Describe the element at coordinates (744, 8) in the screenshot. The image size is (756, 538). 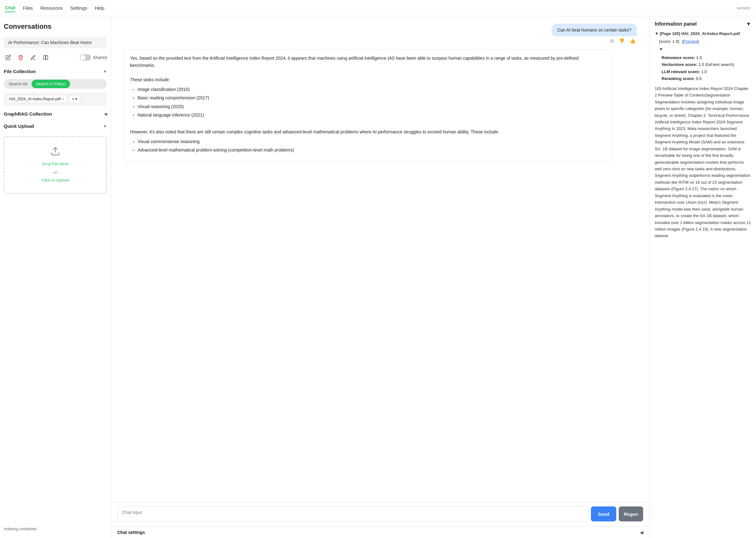
I see `version-label: version:` at that location.